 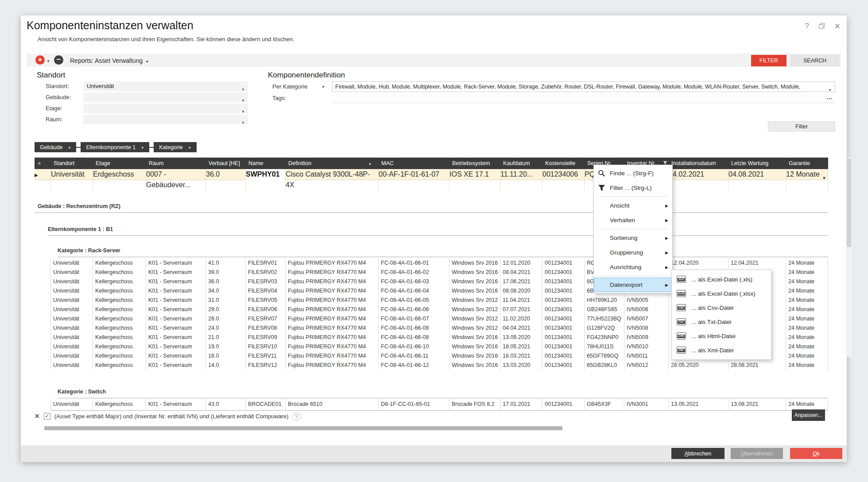 I want to click on group-chip-elternkomponente-1: Elternkomponente 1▲, so click(x=115, y=147).